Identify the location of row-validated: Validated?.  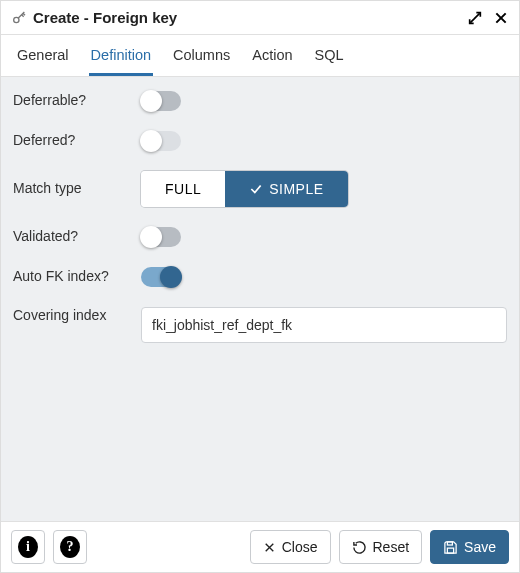
(260, 237).